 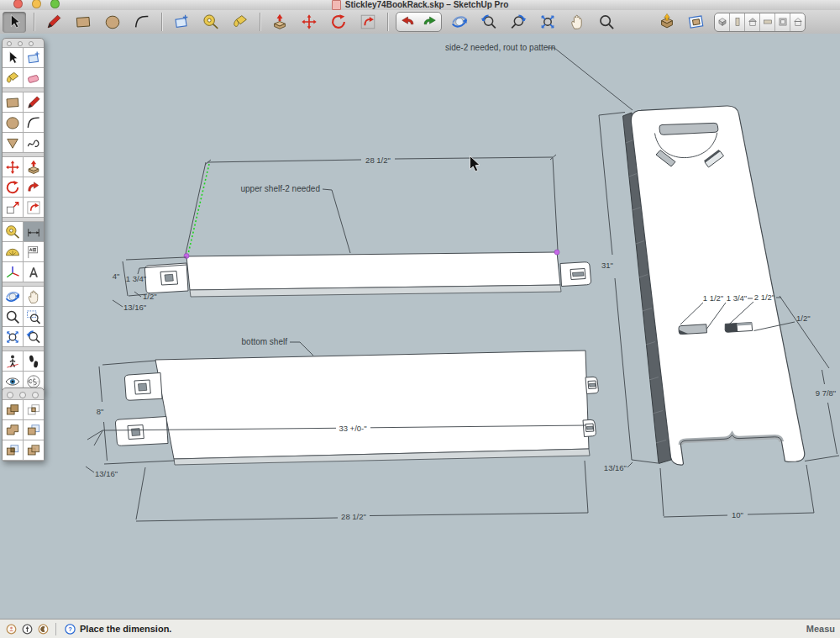 I want to click on help-icon: ?, so click(x=71, y=629).